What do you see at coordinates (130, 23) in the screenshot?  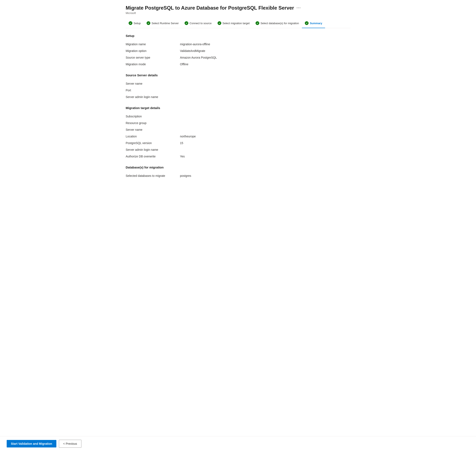 I see `step-check-setup` at bounding box center [130, 23].